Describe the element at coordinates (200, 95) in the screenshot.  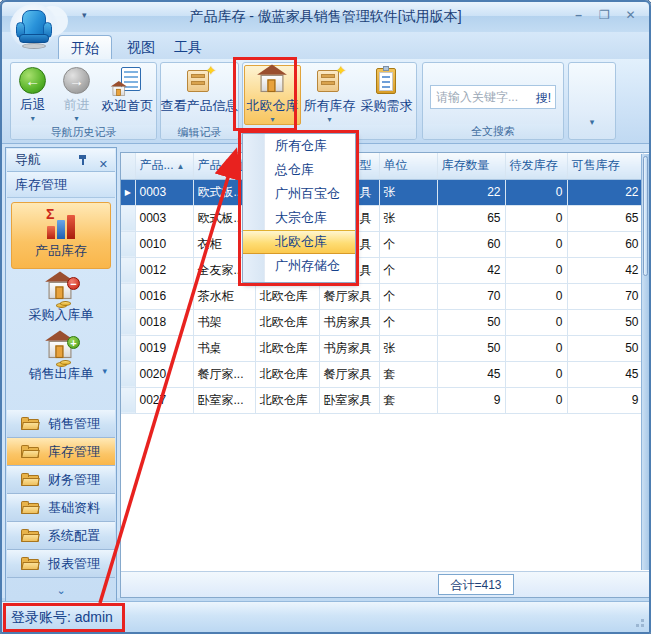
I see `view-product-info-button: ✦ 查看产品信息` at that location.